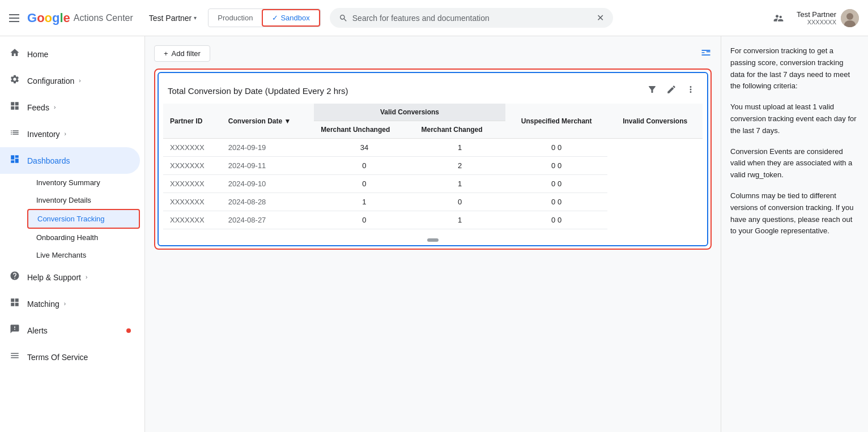  I want to click on sandbox-button: ✓ Sandbox, so click(291, 18).